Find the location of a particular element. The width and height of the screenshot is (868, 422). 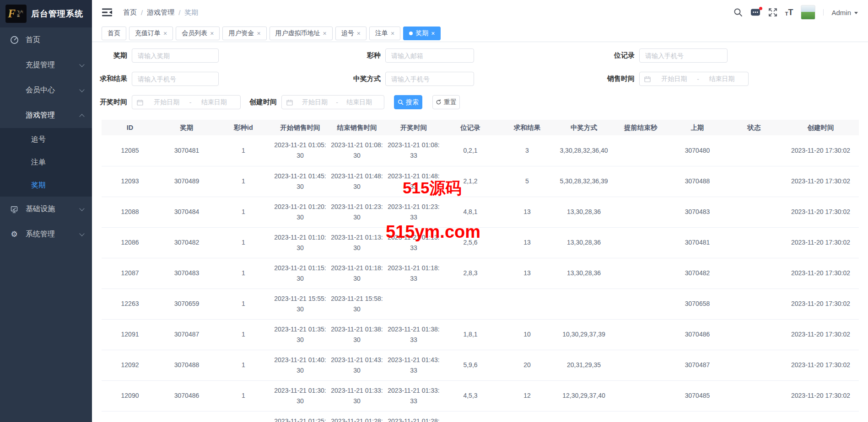

column-header: 开奖时间 is located at coordinates (414, 128).